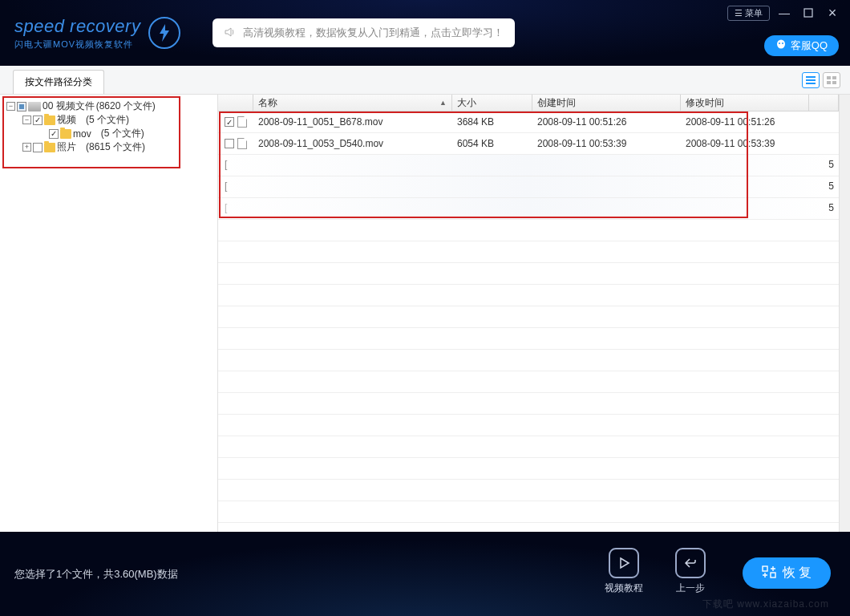 The image size is (850, 616). What do you see at coordinates (787, 573) in the screenshot?
I see `recover-button: 恢 复` at bounding box center [787, 573].